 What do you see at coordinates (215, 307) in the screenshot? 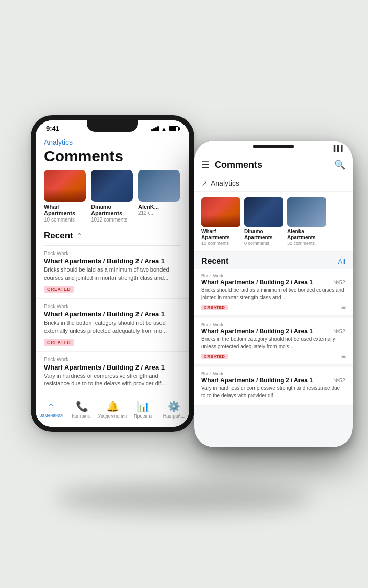
I see `front-status-badge-1: CREATED` at bounding box center [215, 307].